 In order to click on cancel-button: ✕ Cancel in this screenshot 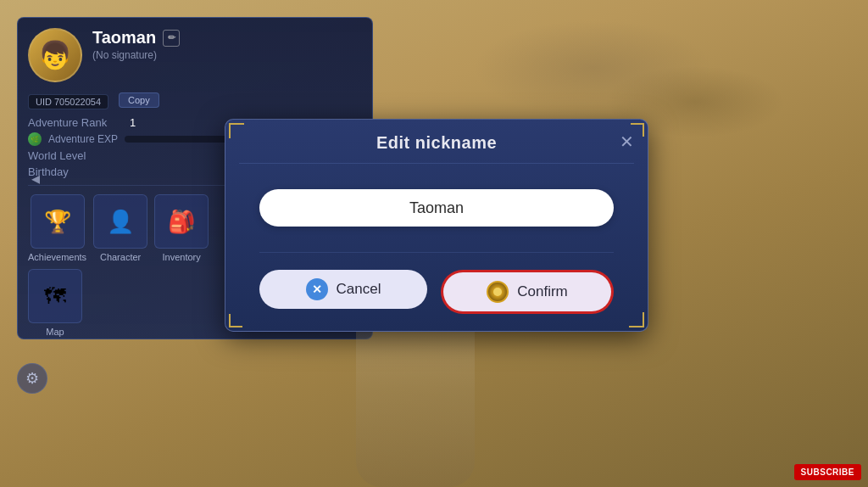, I will do `click(343, 289)`.